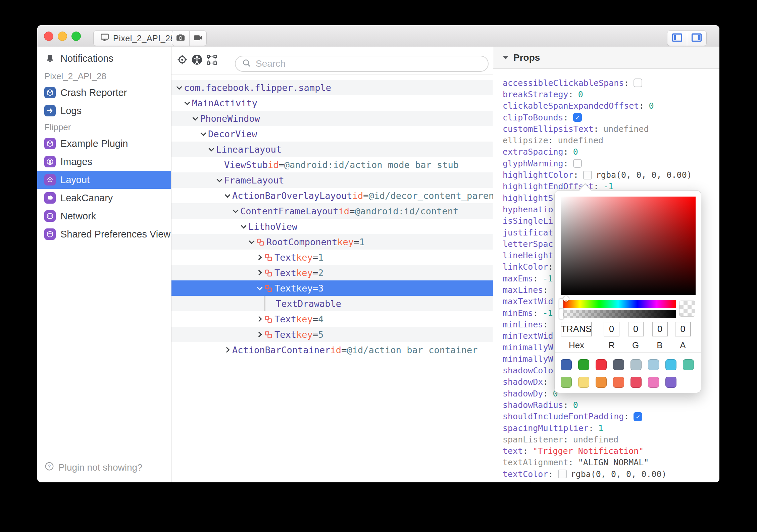  I want to click on tree-row-framelayout: FrameLayout, so click(332, 180).